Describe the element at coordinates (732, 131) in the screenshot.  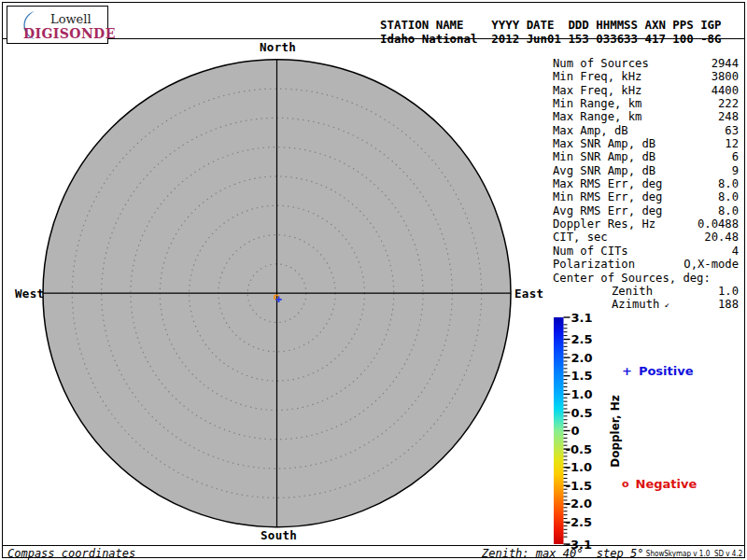
I see `stat-value: 63` at that location.